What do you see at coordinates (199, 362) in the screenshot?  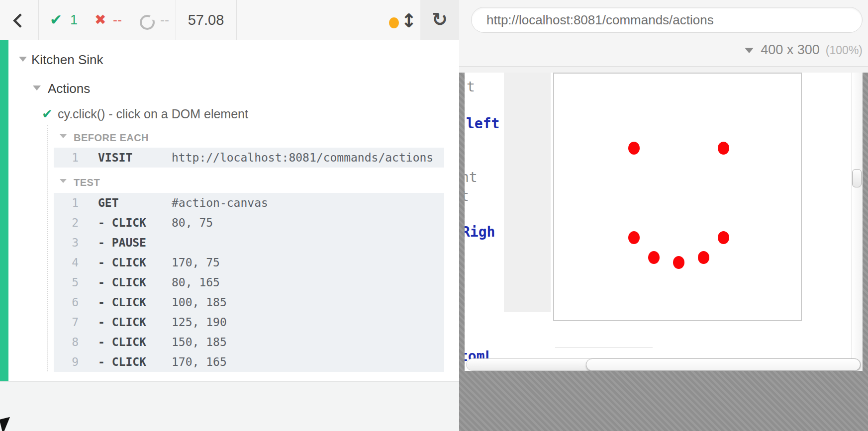 I see `command-args: 170, 165` at bounding box center [199, 362].